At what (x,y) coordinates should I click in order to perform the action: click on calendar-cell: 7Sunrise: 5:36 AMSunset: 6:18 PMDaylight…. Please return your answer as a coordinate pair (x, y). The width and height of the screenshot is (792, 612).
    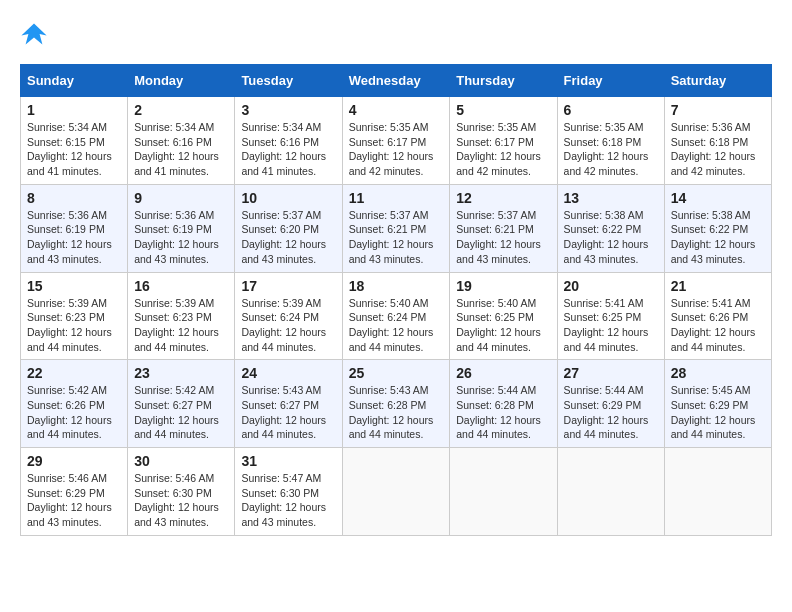
    Looking at the image, I should click on (718, 141).